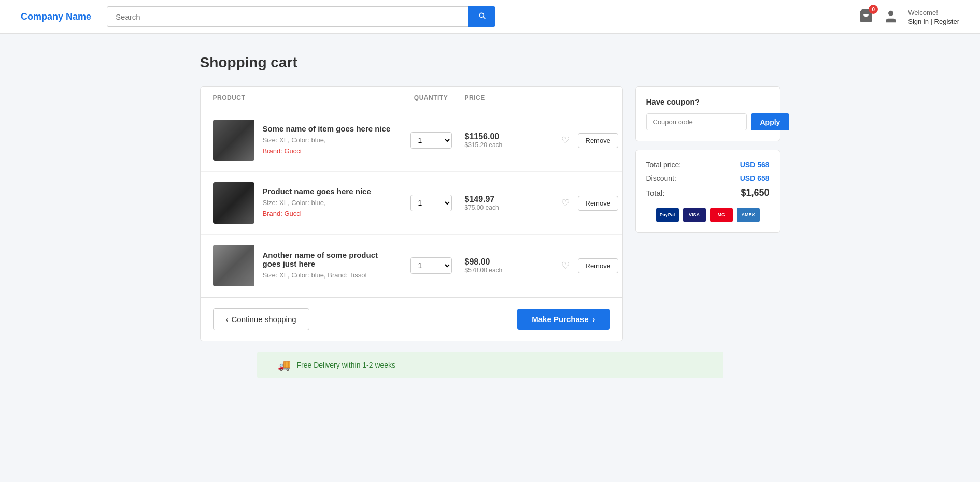  I want to click on product-brand-1: Brand: Gucci, so click(282, 151).